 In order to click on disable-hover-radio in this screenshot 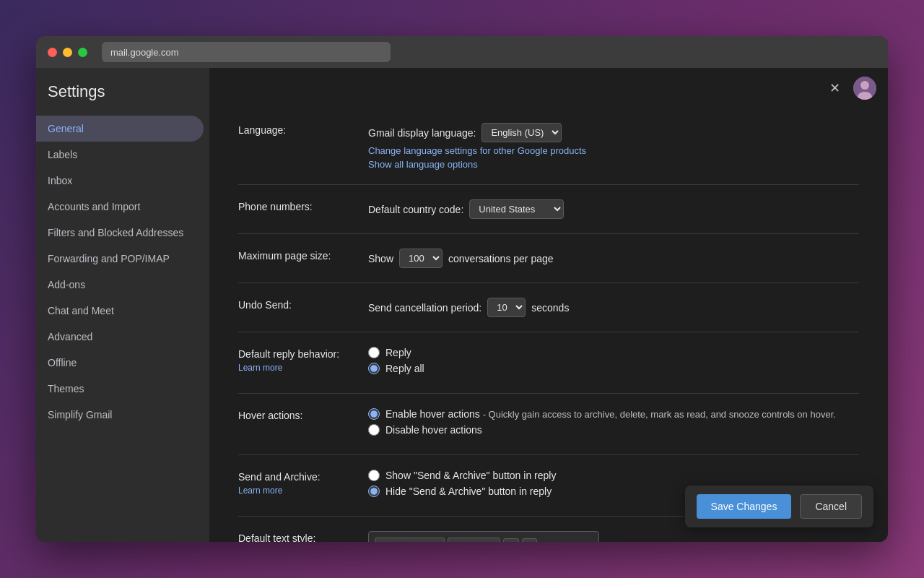, I will do `click(374, 430)`.